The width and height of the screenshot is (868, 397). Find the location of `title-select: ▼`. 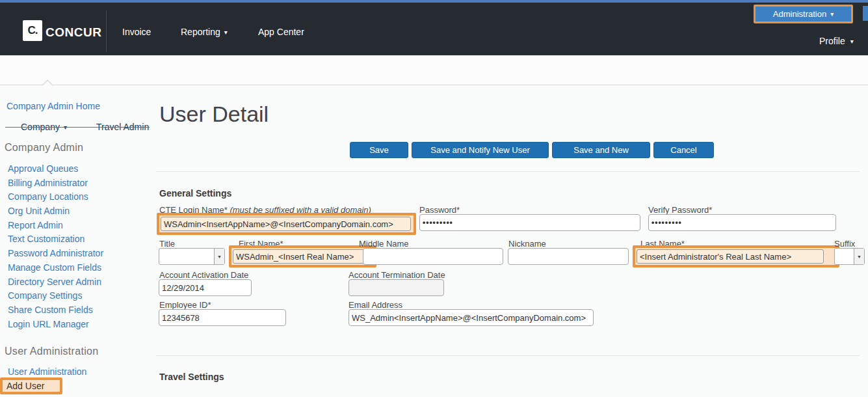

title-select: ▼ is located at coordinates (192, 256).